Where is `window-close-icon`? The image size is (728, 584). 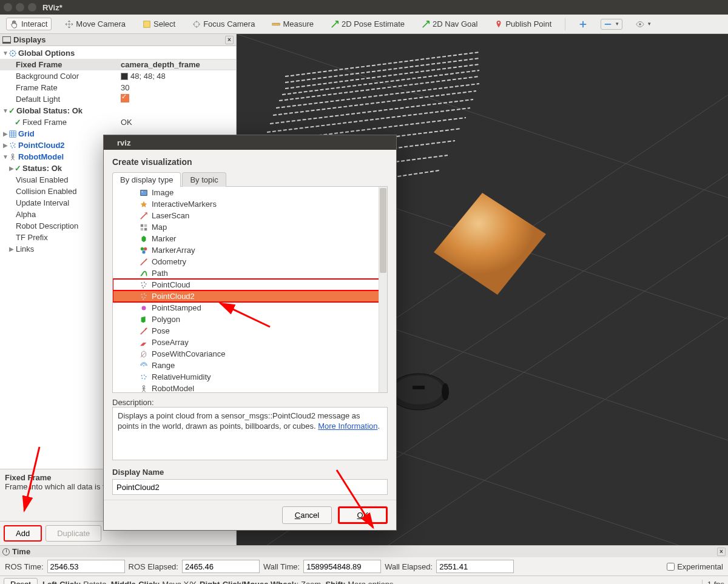 window-close-icon is located at coordinates (8, 7).